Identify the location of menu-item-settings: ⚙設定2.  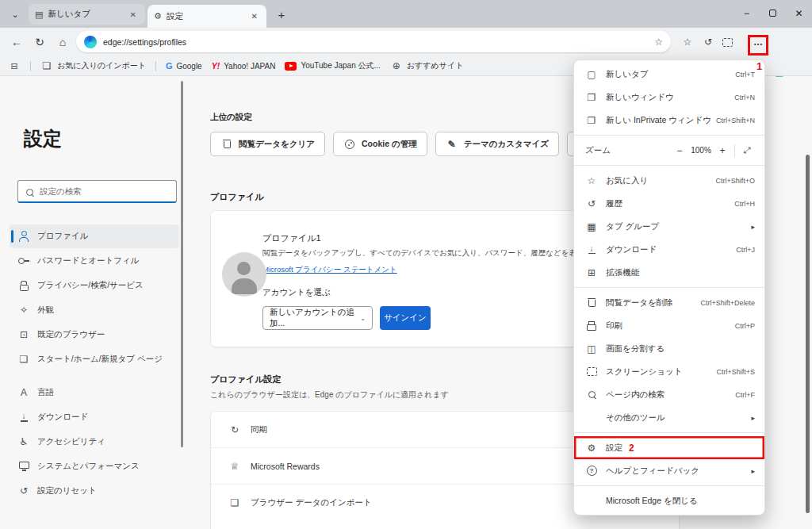
(669, 447).